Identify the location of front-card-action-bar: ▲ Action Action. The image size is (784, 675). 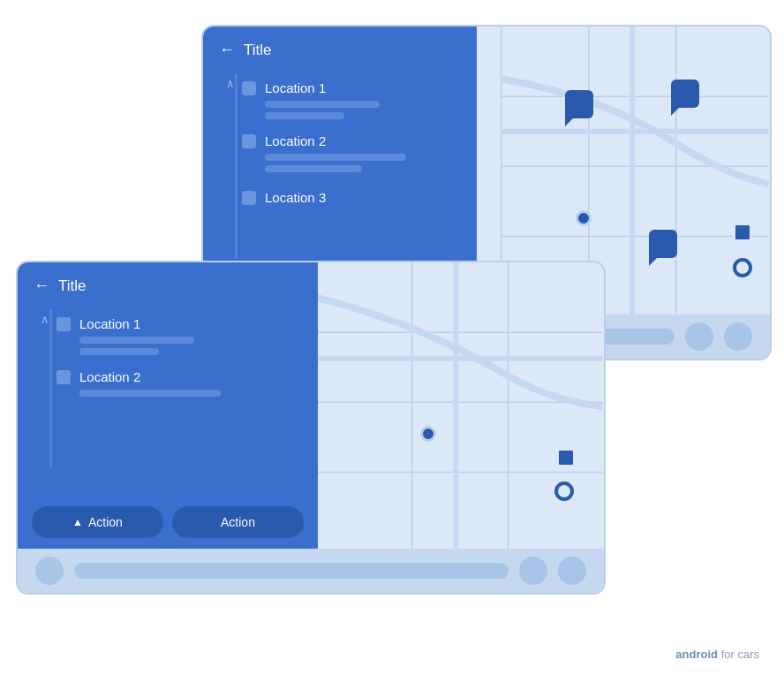
(168, 522).